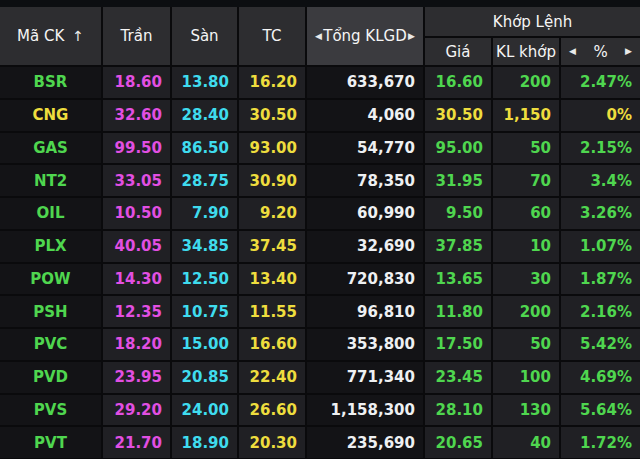 Image resolution: width=640 pixels, height=459 pixels. I want to click on cell-ceiling-price: 33.05, so click(136, 180).